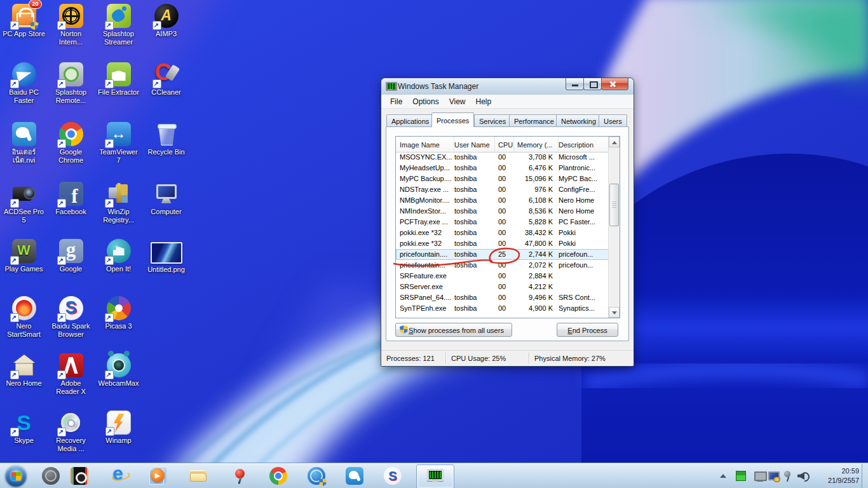 Image resolution: width=868 pixels, height=488 pixels. Describe the element at coordinates (355, 476) in the screenshot. I see `thai-internet-app-icon` at that location.